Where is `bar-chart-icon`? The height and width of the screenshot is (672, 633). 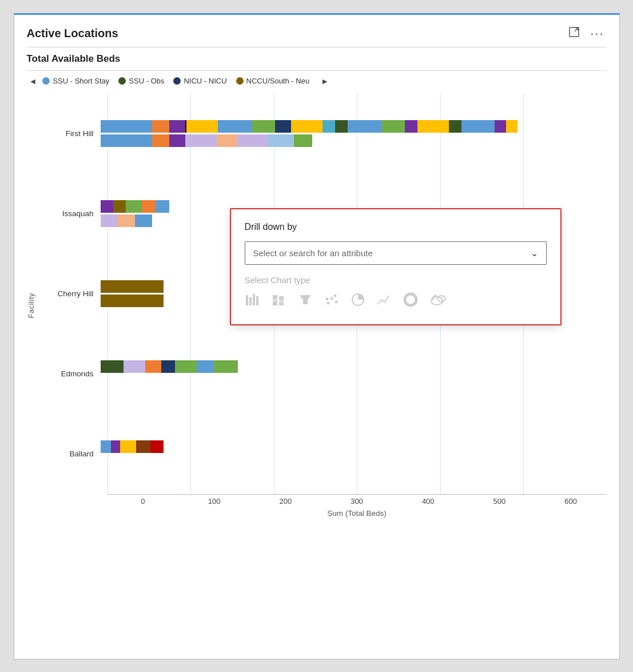 bar-chart-icon is located at coordinates (253, 302).